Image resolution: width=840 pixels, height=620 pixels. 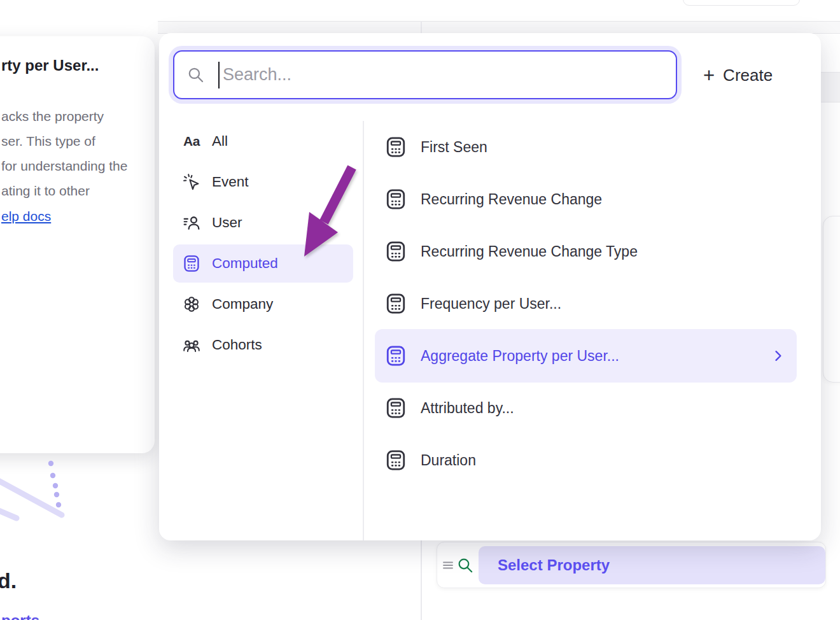 I want to click on aa-icon: Aa, so click(x=192, y=141).